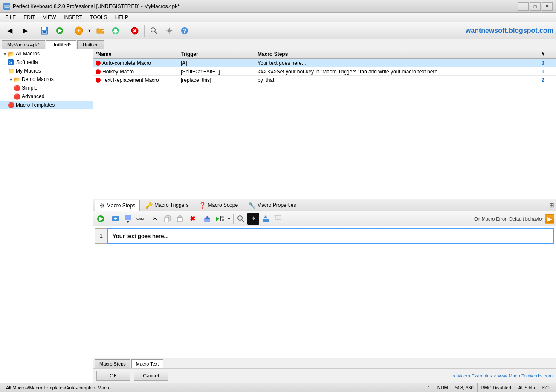 The image size is (556, 392). I want to click on status-num: NUM, so click(443, 387).